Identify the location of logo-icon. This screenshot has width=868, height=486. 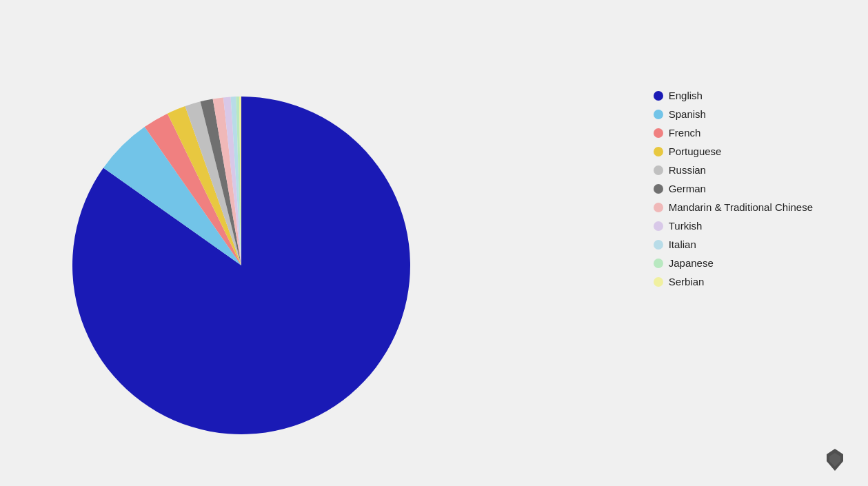
(835, 460).